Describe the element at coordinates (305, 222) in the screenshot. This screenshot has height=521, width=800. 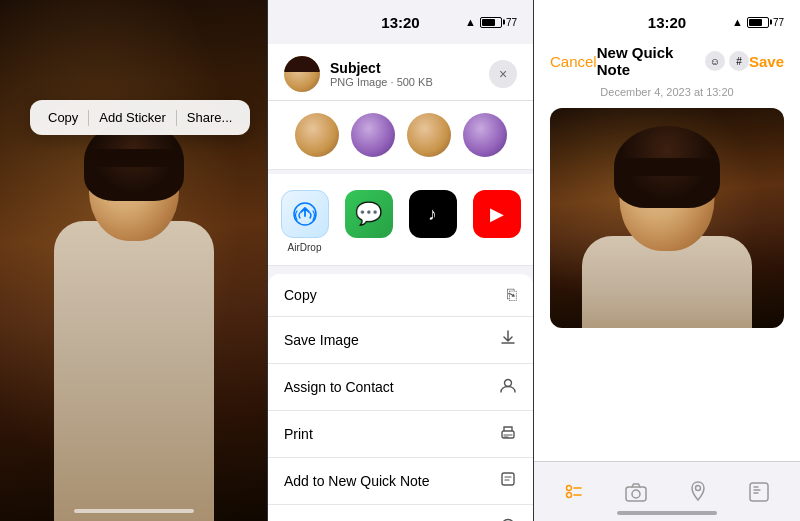
I see `app-airdrop: AirDrop` at that location.